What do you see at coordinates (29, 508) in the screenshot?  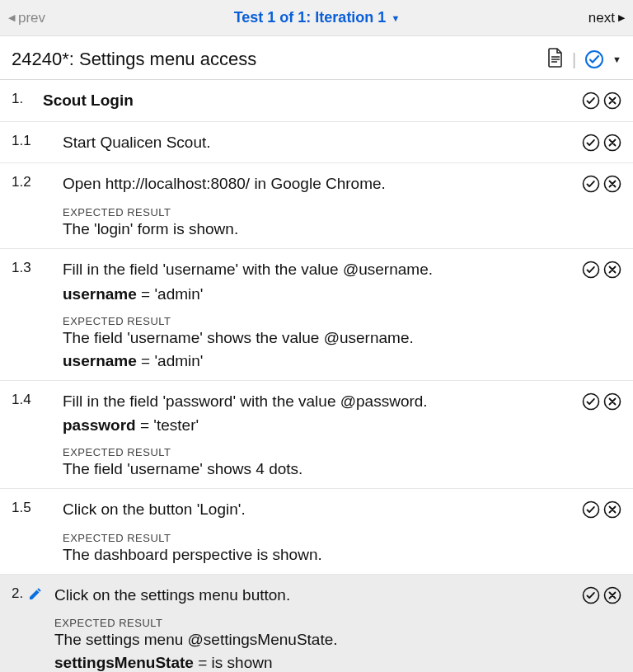 I see `step-number: 1.5` at bounding box center [29, 508].